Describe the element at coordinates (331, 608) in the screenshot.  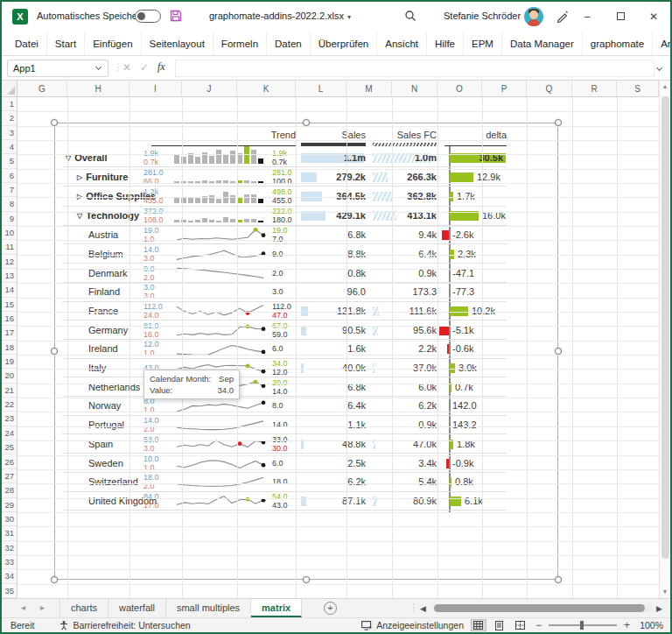
I see `add-sheet-button: +` at that location.